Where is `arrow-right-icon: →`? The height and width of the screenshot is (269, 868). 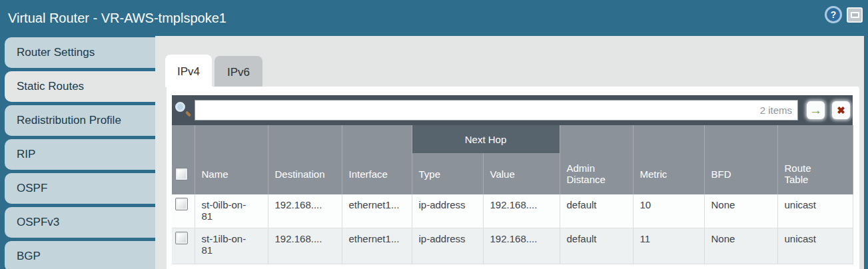
arrow-right-icon: → is located at coordinates (815, 111).